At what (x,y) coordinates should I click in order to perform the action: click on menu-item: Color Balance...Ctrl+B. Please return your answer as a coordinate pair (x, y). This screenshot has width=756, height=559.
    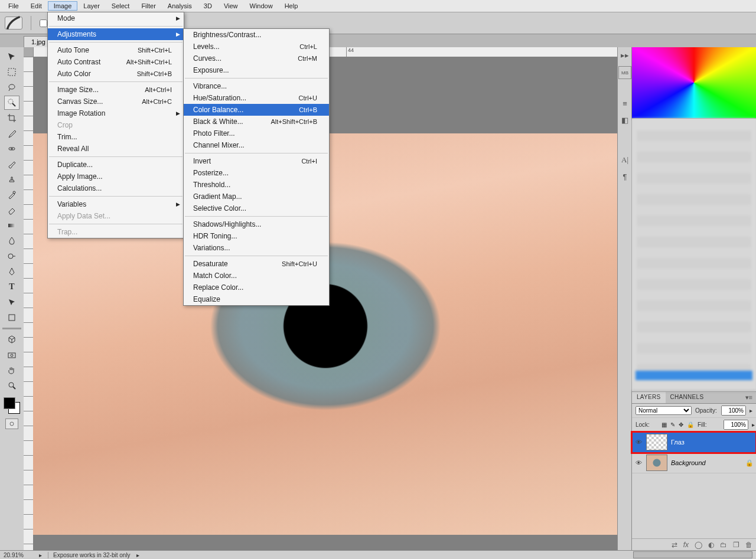
    Looking at the image, I should click on (256, 110).